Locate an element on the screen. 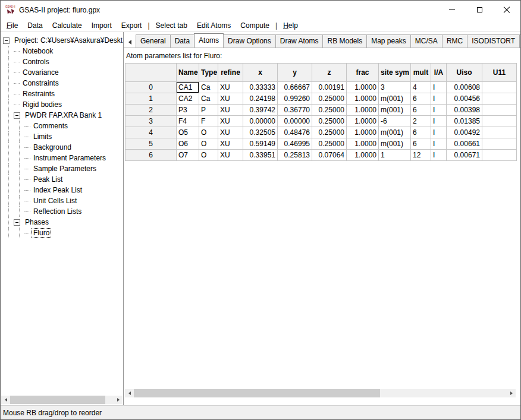 The height and width of the screenshot is (420, 521). tree-item-project-c-users-asakura-deskt: Project: C:¥Users¥Asakura¥Deskt is located at coordinates (63, 40).